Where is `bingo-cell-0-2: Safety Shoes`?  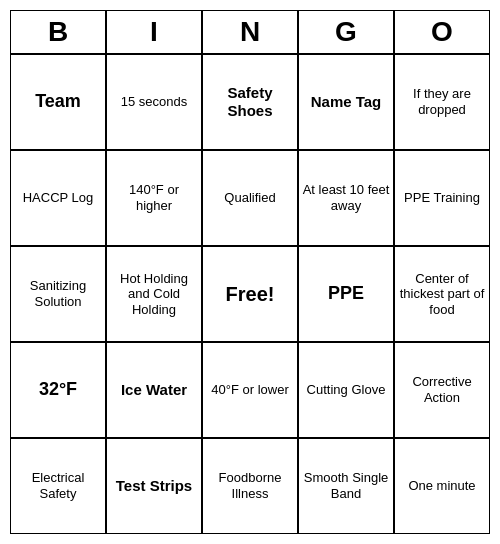
bingo-cell-0-2: Safety Shoes is located at coordinates (250, 102).